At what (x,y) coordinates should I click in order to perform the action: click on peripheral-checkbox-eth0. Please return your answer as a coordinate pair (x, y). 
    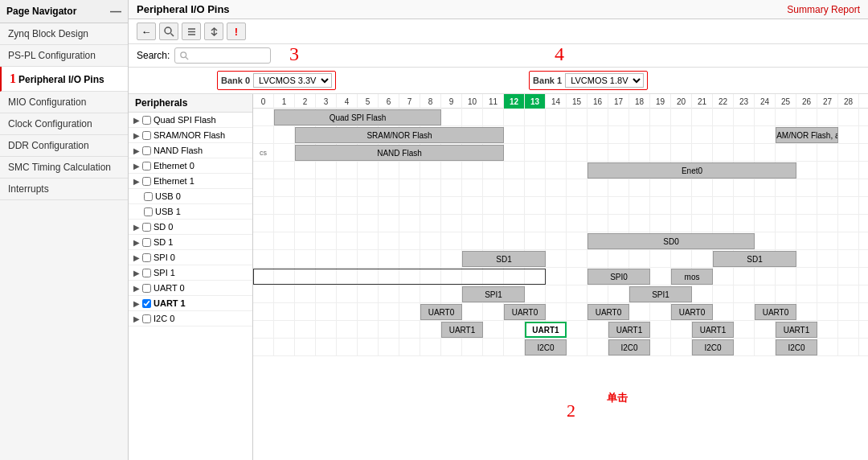
    Looking at the image, I should click on (146, 166).